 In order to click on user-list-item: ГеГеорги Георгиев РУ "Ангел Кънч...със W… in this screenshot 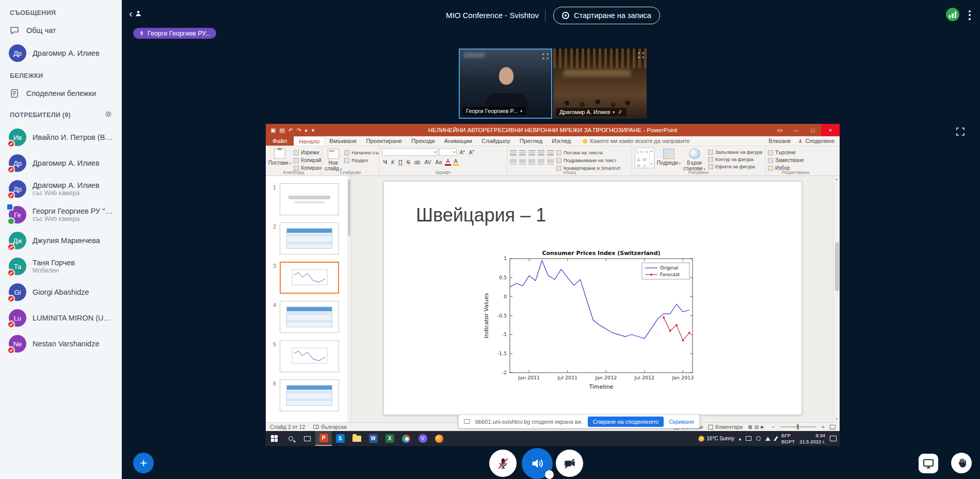, I will do `click(61, 215)`.